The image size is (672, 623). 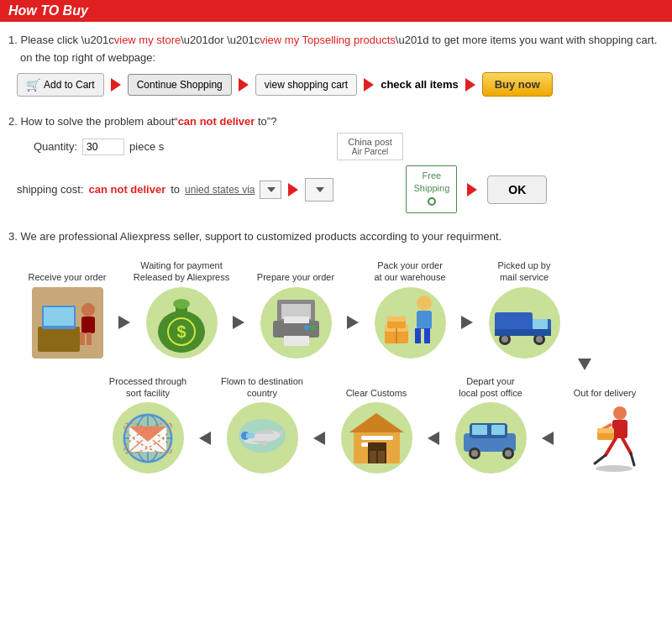 What do you see at coordinates (148, 388) in the screenshot?
I see `label-sort: Processed throughsort facility` at bounding box center [148, 388].